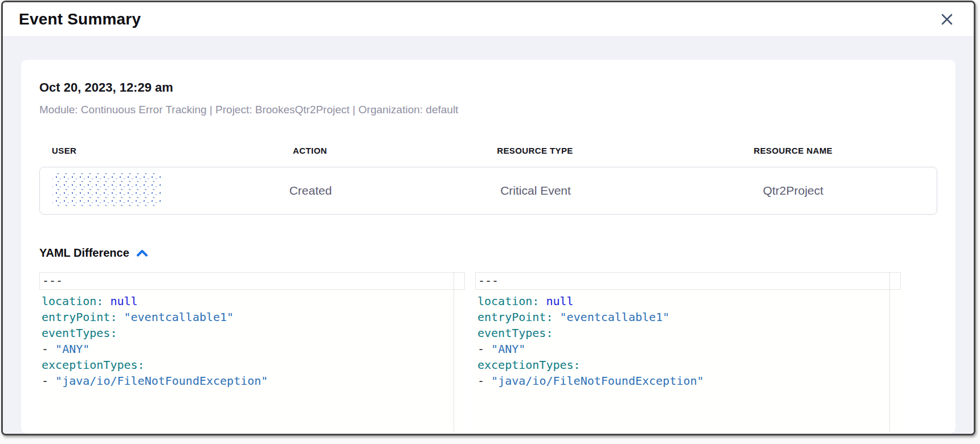  I want to click on table-row: Created Critical Event Qtr2Project, so click(488, 191).